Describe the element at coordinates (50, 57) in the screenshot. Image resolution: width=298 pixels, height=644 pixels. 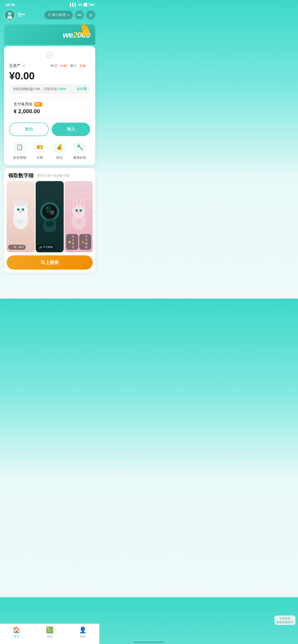
I see `collapse-button: ∨` at that location.